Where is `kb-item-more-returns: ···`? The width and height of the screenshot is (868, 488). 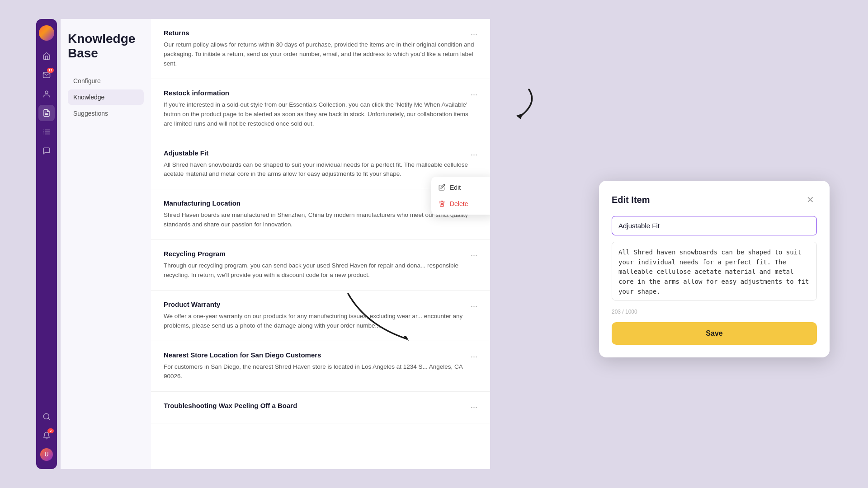
kb-item-more-returns: ··· is located at coordinates (474, 34).